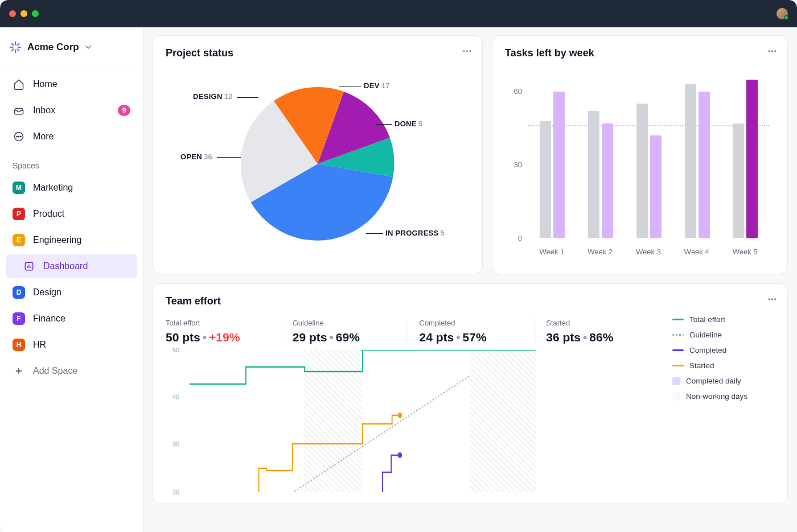 This screenshot has height=532, width=797. What do you see at coordinates (520, 238) in the screenshot?
I see `y-tick: 0` at bounding box center [520, 238].